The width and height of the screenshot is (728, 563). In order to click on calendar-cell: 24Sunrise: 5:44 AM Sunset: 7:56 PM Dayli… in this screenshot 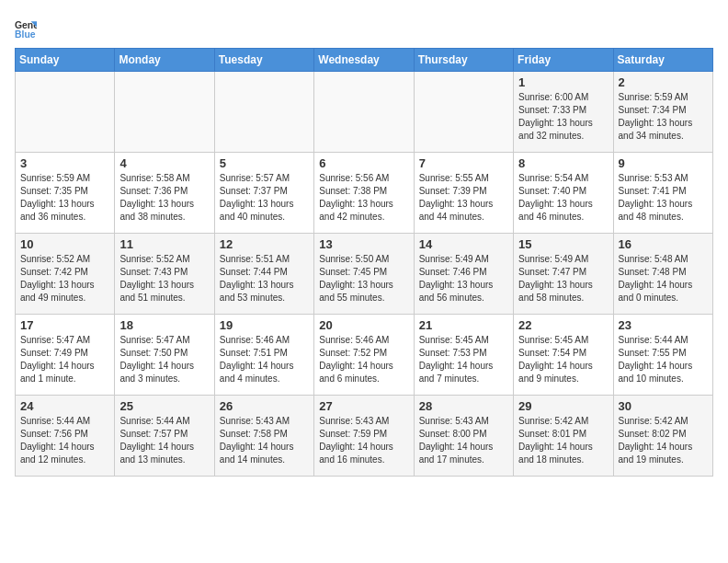, I will do `click(65, 436)`.